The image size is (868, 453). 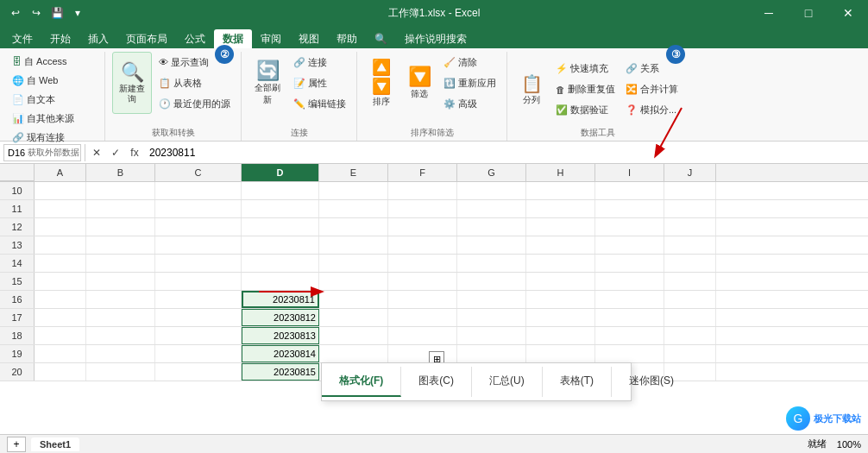 What do you see at coordinates (561, 173) in the screenshot?
I see `col-header-h: H` at bounding box center [561, 173].